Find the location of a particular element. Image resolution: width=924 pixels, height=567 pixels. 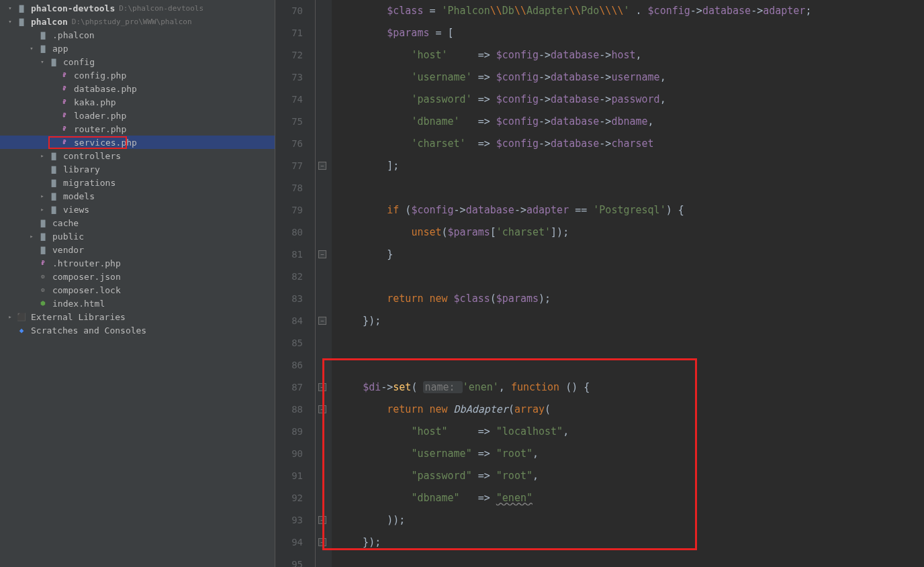

tree-item: ▸▇public is located at coordinates (137, 236).